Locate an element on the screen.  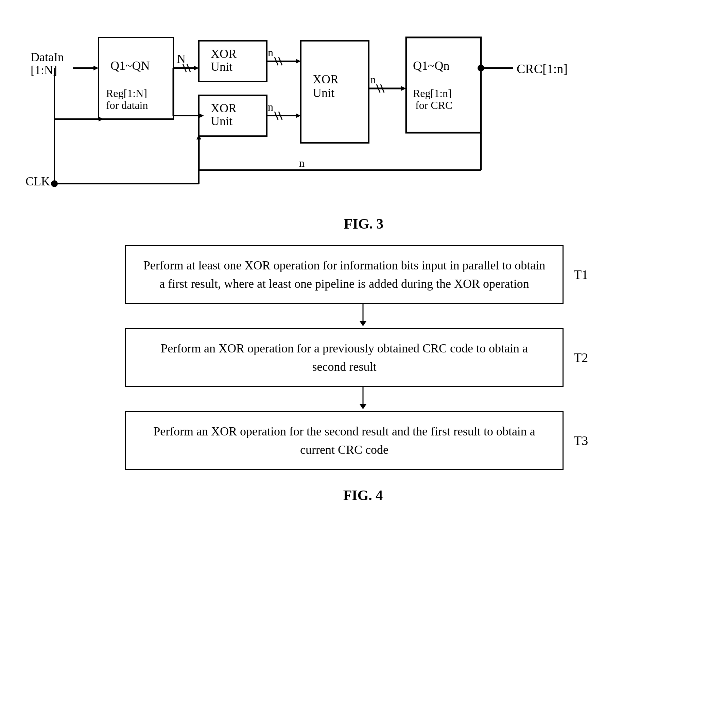
flow-step-t3: Perform an XOR operation for the second … is located at coordinates (363, 441).